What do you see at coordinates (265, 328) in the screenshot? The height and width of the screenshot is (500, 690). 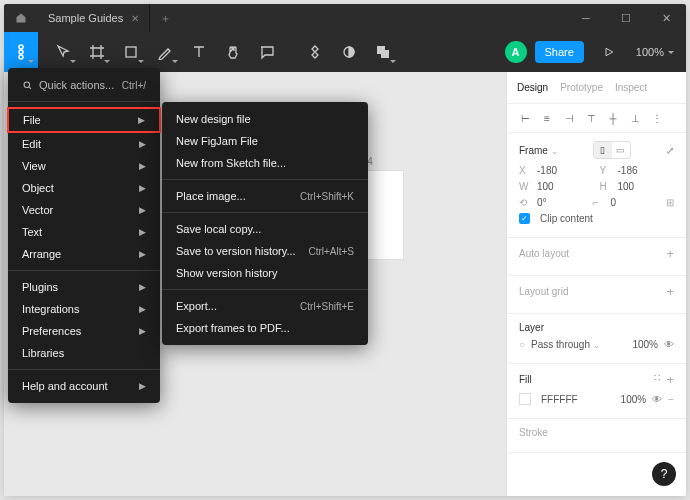 I see `file-export-frames-to-pdf-: Export frames to PDF...` at bounding box center [265, 328].